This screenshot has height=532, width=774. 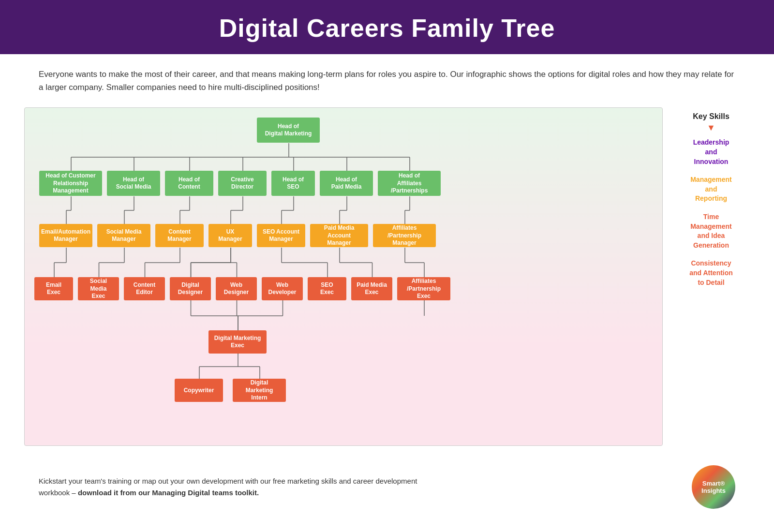 I want to click on footer: Kickstart your team's training or map ou…, so click(x=387, y=487).